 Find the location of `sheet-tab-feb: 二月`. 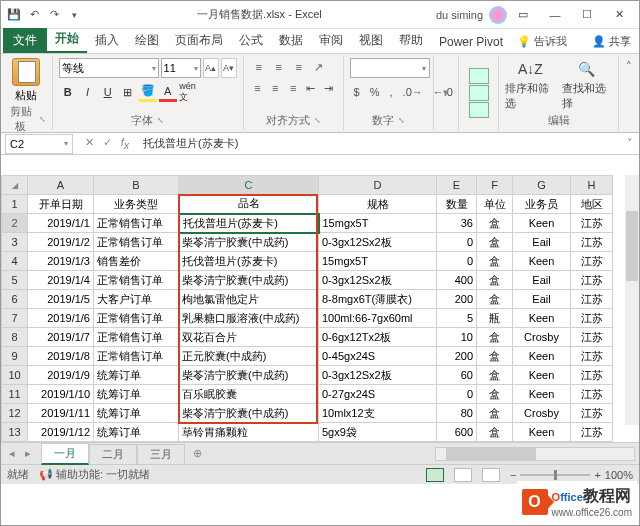

sheet-tab-feb: 二月 is located at coordinates (113, 454).